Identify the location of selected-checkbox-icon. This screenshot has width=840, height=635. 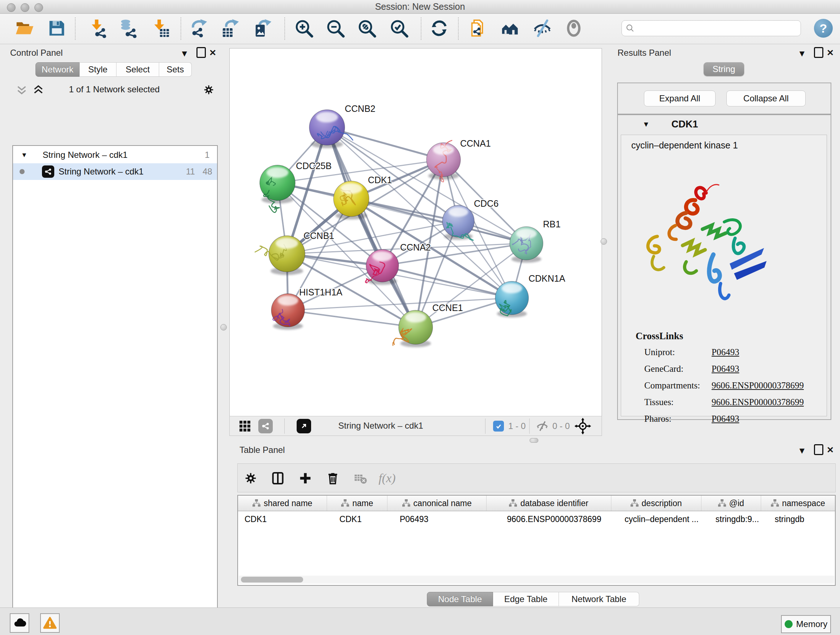
(498, 426).